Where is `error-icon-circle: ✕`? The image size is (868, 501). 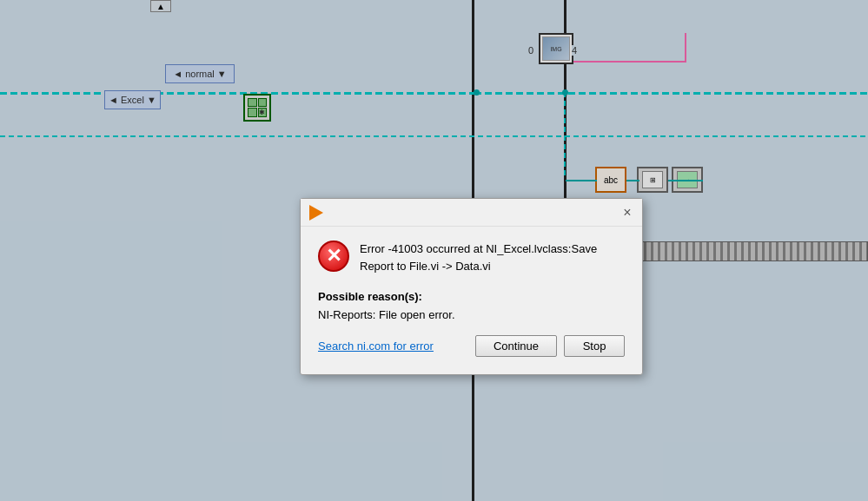
error-icon-circle: ✕ is located at coordinates (334, 256).